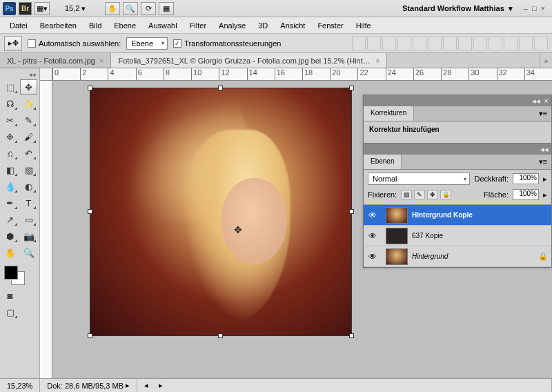  I want to click on rotate-view-button: ⟳, so click(148, 8).